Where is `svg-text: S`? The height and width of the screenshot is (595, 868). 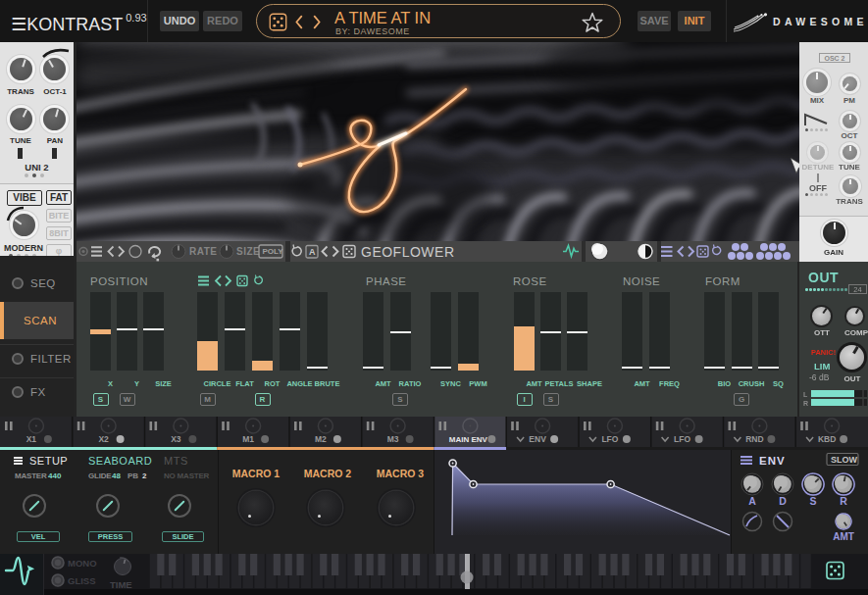
svg-text: S is located at coordinates (812, 501).